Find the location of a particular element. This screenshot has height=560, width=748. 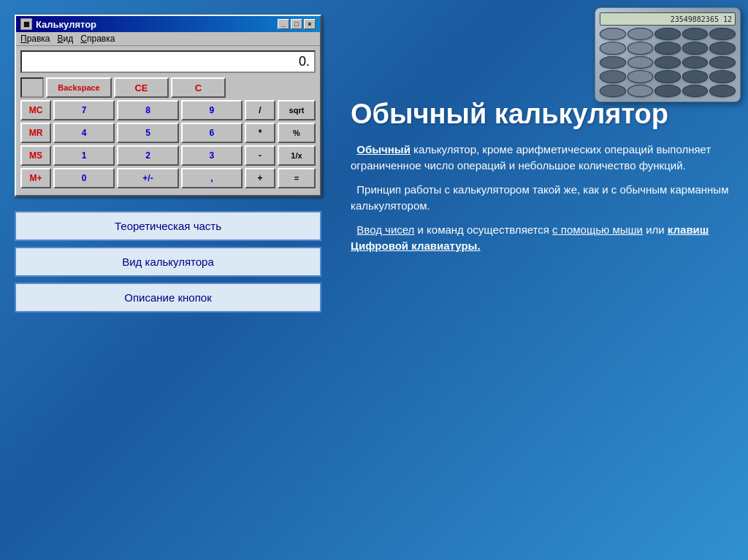

link-mouse: с помощью мыши is located at coordinates (598, 229).